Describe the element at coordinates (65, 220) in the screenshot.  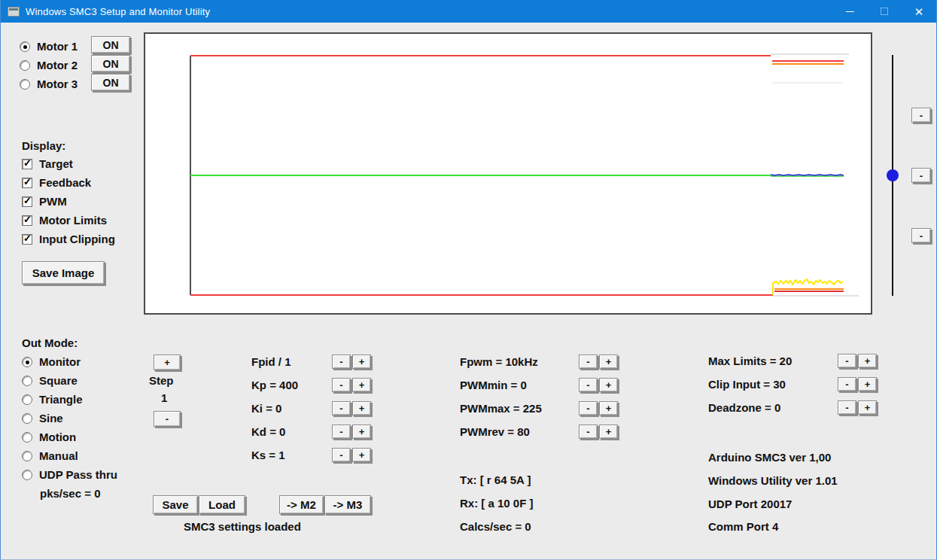
I see `display-motor-limits-row: Motor Limits` at that location.